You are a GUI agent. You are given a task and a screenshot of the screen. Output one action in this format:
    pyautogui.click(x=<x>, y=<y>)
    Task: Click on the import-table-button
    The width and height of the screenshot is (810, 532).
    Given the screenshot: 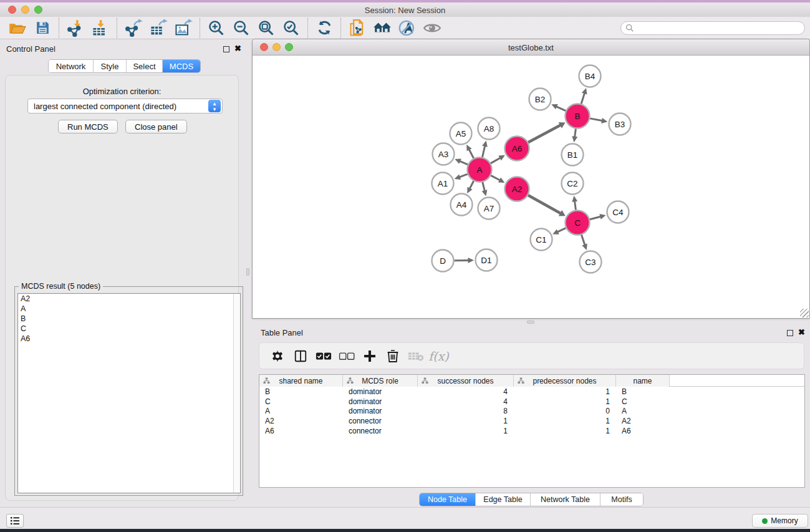 What is the action you would take?
    pyautogui.click(x=100, y=28)
    